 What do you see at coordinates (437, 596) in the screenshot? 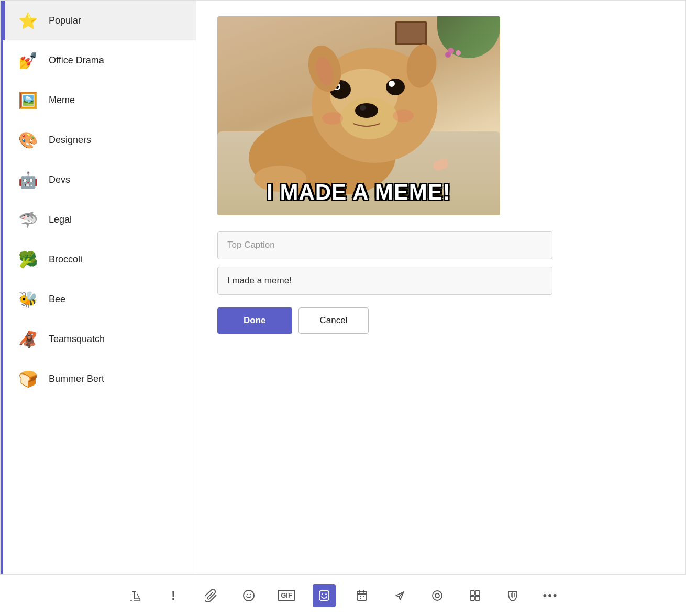
I see `loop-icon` at bounding box center [437, 596].